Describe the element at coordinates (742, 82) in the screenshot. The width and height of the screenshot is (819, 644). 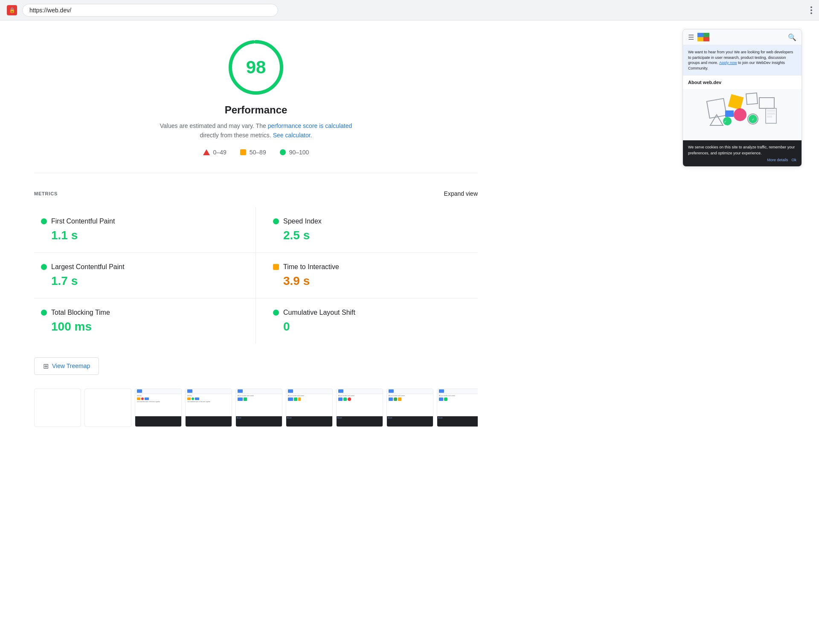
I see `preview-about-label: About web.dev` at that location.